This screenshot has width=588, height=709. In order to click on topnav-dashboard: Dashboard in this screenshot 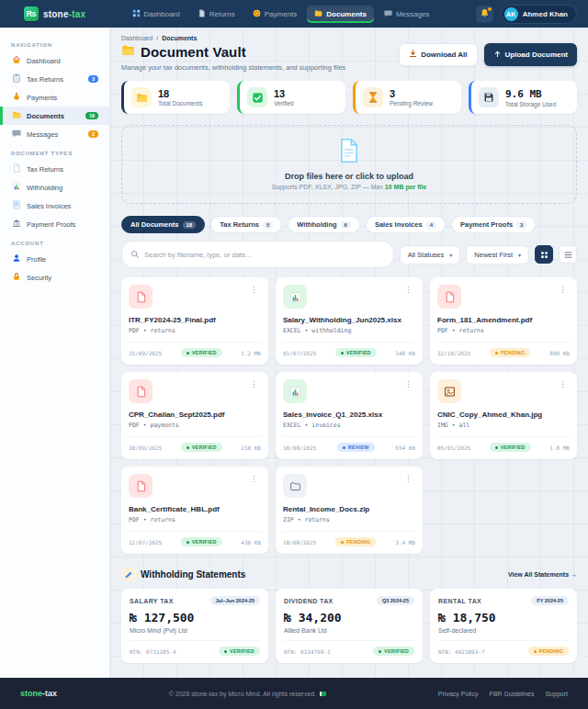, I will do `click(156, 15)`.